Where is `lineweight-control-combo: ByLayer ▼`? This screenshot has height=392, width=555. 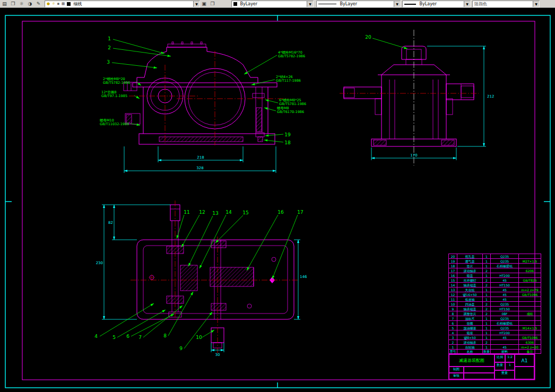 lineweight-control-combo: ByLayer ▼ is located at coordinates (436, 4).